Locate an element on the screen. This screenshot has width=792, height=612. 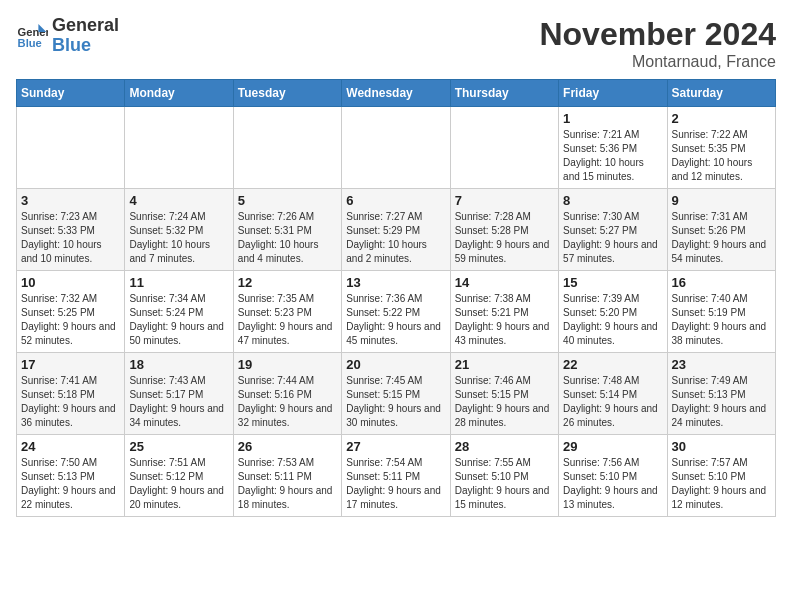
calendar-cell: 11Sunrise: 7:34 AM Sunset: 5:24 PM Dayli… is located at coordinates (179, 312).